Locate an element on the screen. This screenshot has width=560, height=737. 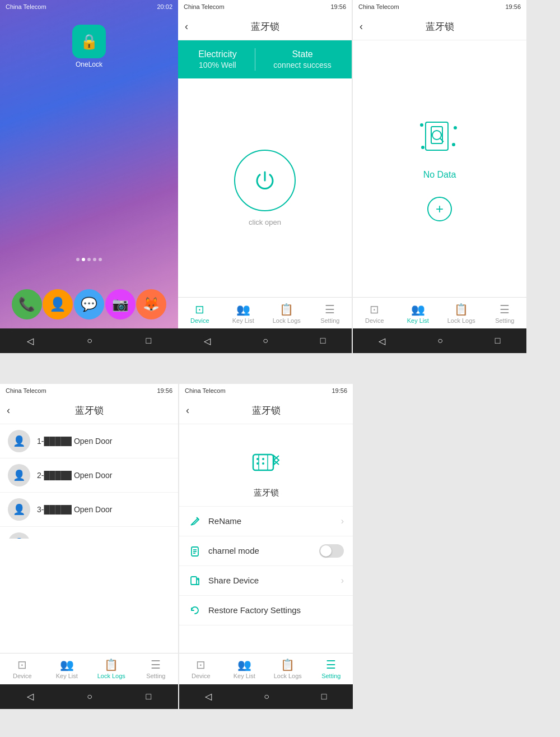
app-header-phone2: ‹ 蓝牙锁 is located at coordinates (265, 27).